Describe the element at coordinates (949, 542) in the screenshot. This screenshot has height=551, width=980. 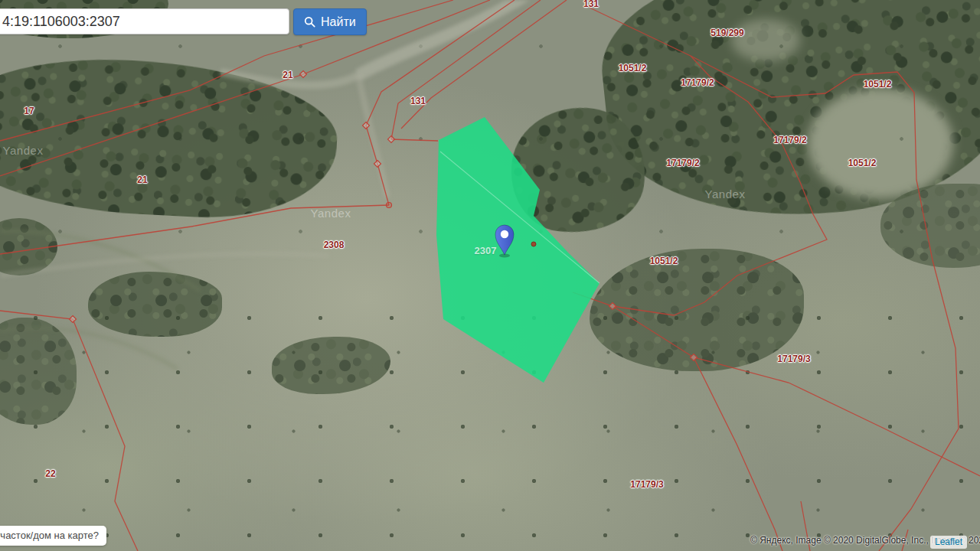
I see `leaflet-attribution-link: Leaflet` at that location.